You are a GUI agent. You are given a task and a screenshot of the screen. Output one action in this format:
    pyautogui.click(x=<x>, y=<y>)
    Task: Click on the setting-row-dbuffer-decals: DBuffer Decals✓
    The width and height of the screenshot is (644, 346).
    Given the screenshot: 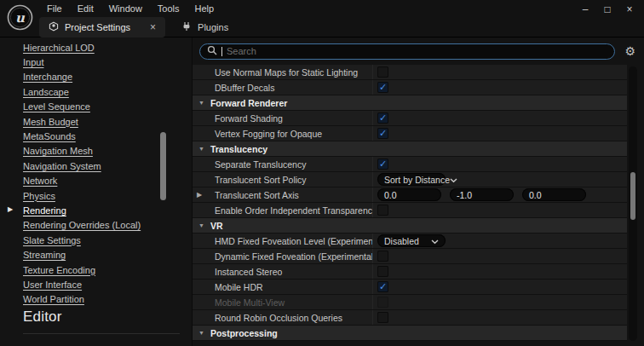 What is the action you would take?
    pyautogui.click(x=410, y=88)
    